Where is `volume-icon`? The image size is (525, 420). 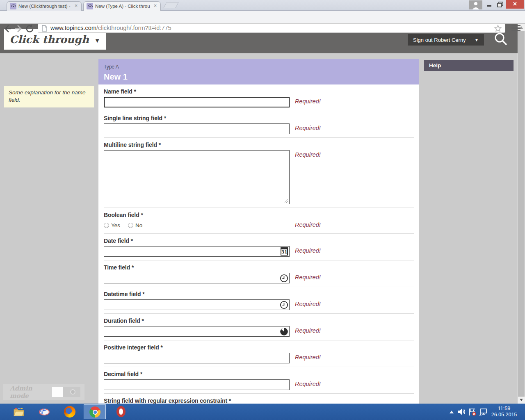
volume-icon is located at coordinates (462, 412).